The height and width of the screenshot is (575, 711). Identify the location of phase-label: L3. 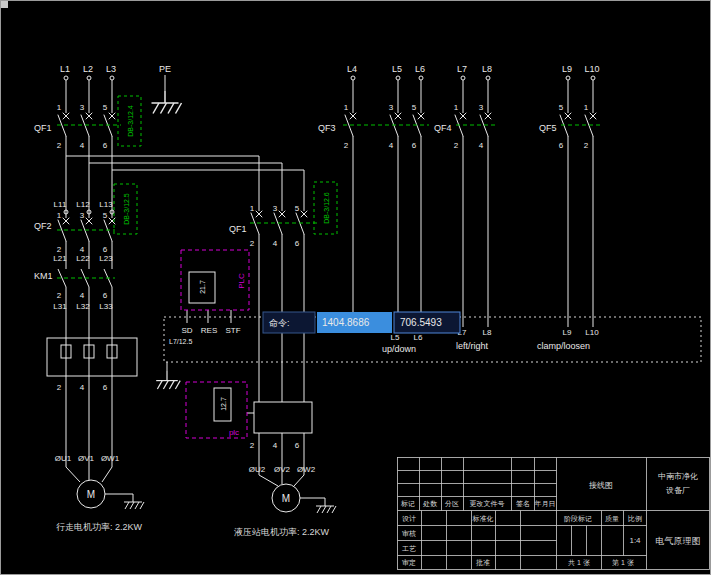
(111, 69).